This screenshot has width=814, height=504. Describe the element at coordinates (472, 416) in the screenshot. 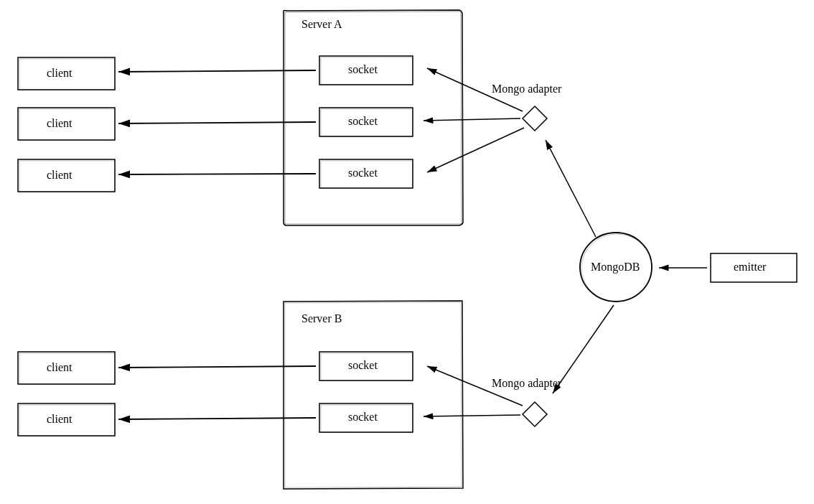

I see `arrow-adapter-socket-b2` at that location.